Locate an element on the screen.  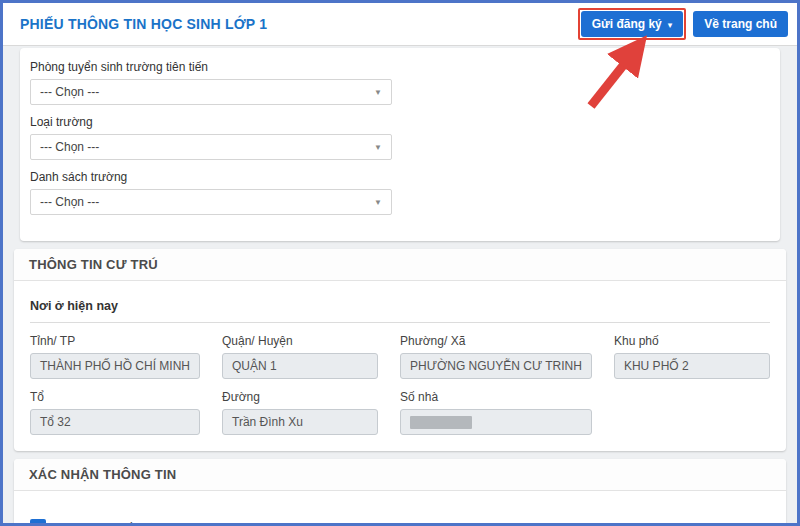
ward-input: PHƯỜNG NGUYỄN CƯ TRINH is located at coordinates (496, 366).